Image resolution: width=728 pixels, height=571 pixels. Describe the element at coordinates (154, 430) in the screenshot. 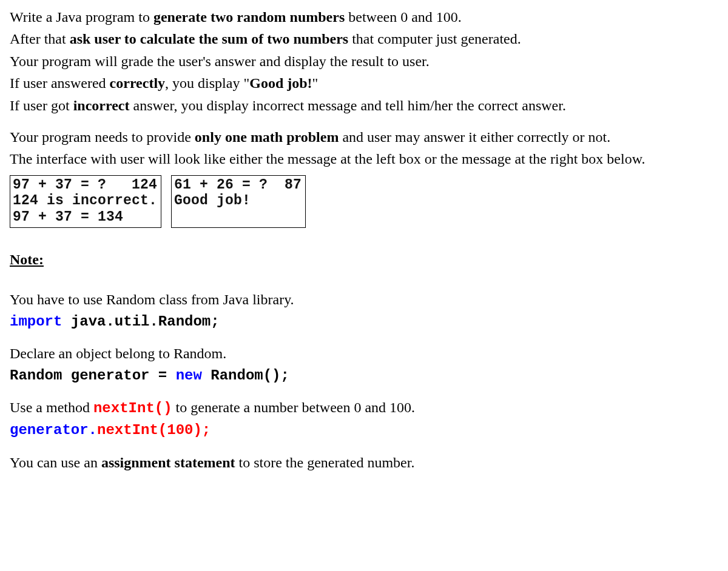

I see `code-method: nextInt(100);` at that location.